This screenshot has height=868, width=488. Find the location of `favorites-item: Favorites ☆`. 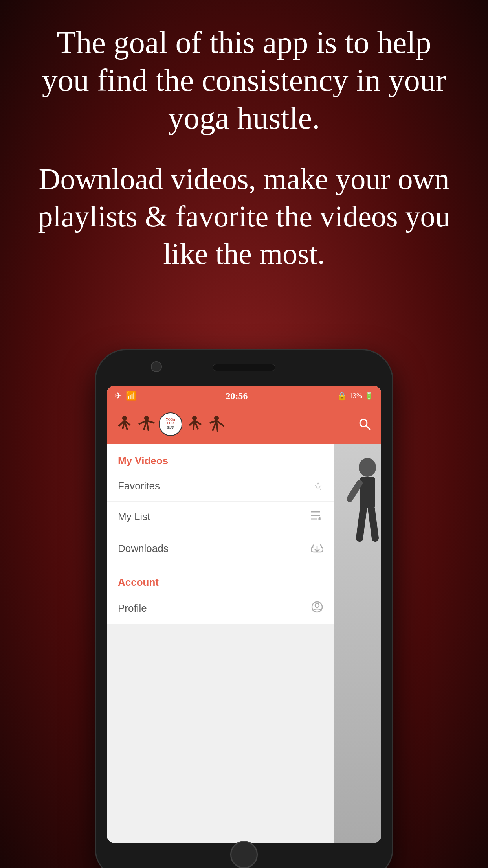

favorites-item: Favorites ☆ is located at coordinates (220, 486).